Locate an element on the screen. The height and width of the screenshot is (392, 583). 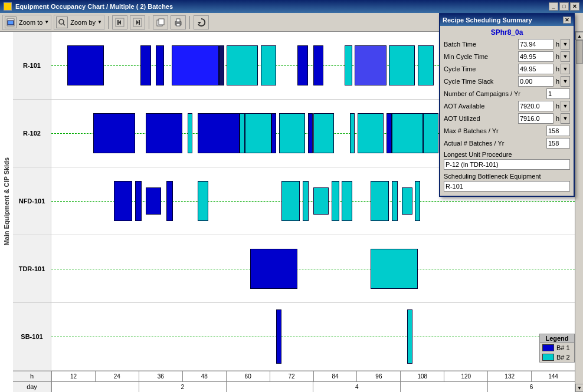
recipe-panel: Recipe Scheduling Summary ✕ SPhr8_0a Bat… is located at coordinates (507, 105).